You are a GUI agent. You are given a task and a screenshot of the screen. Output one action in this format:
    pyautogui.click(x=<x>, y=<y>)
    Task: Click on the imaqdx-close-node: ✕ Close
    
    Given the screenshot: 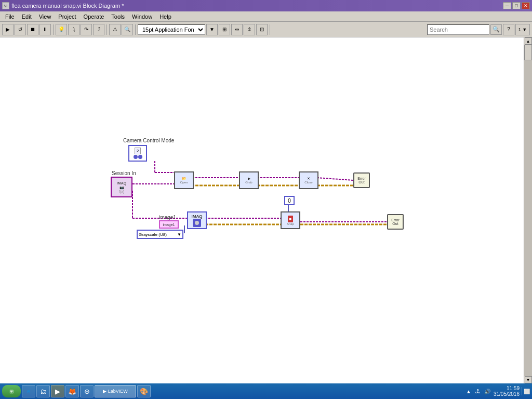 What is the action you would take?
    pyautogui.click(x=309, y=180)
    